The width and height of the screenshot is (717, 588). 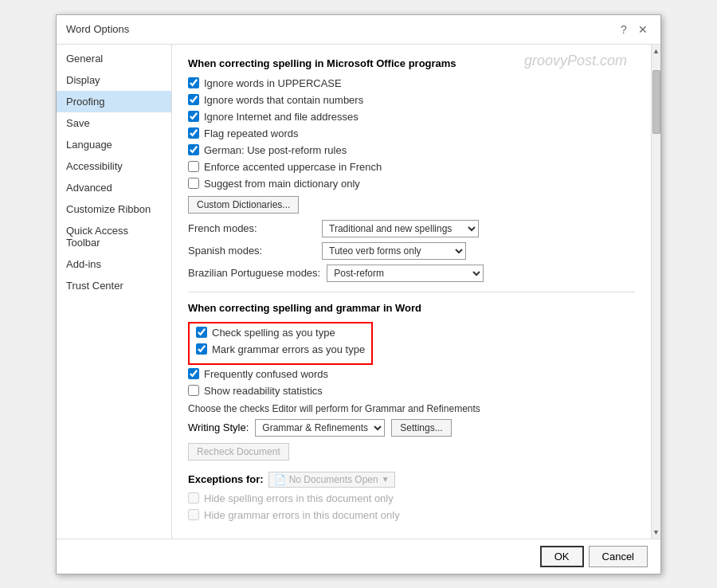 I want to click on french-uppercase-checkbox, so click(x=194, y=167).